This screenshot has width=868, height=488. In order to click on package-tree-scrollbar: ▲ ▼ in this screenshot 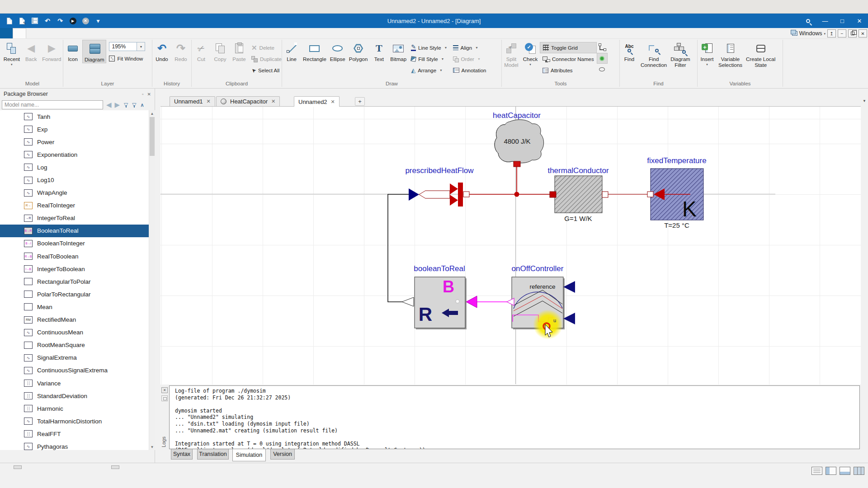, I will do `click(152, 280)`.